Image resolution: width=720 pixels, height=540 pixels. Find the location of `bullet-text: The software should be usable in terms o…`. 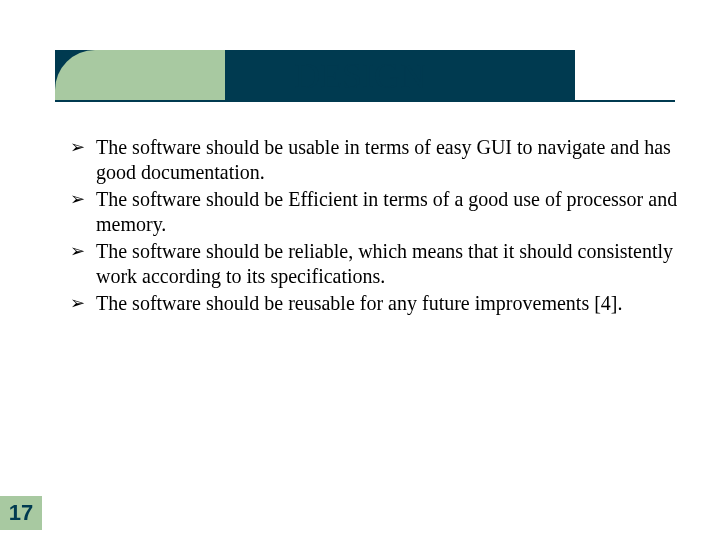

bullet-text: The software should be usable in terms o… is located at coordinates (403, 160).